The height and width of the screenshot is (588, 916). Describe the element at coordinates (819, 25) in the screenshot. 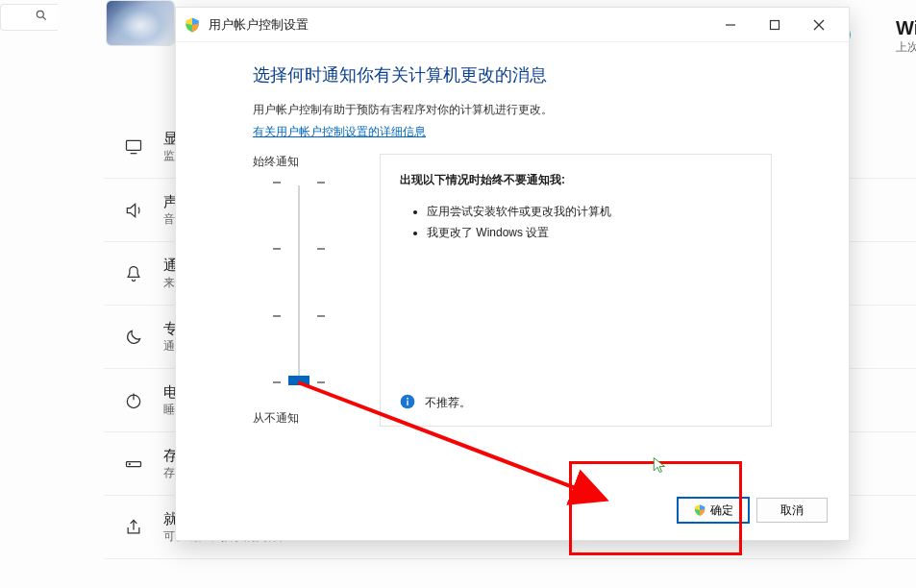

I see `close-button` at that location.